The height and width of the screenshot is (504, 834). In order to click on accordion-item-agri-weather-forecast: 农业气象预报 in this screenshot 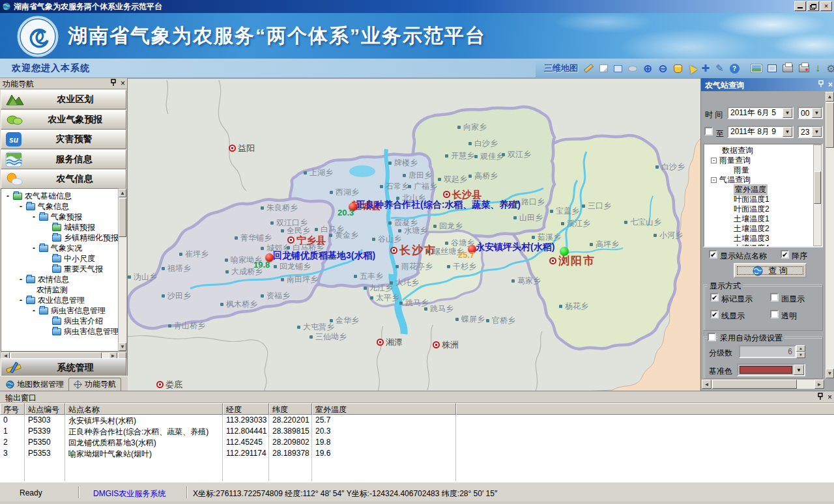, I will do `click(64, 120)`.